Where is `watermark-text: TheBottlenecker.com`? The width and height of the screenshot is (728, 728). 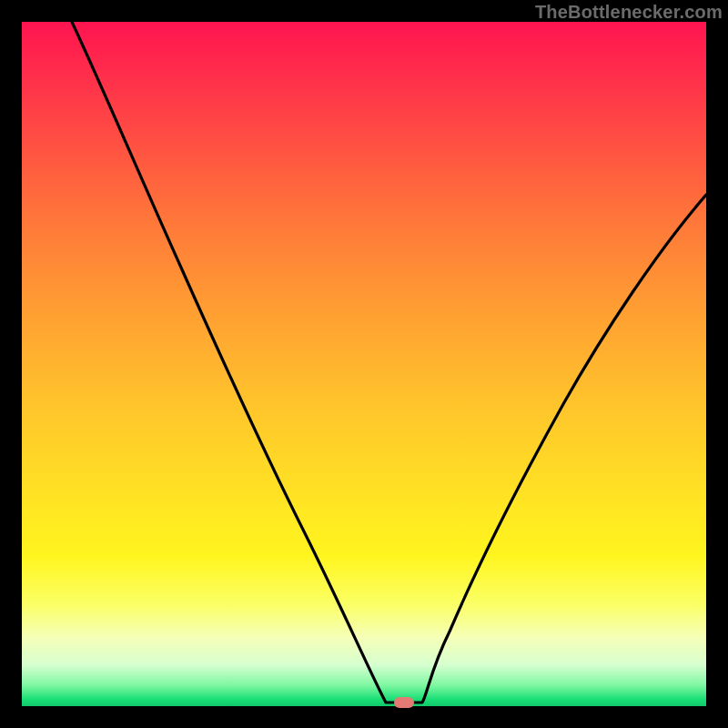 watermark-text: TheBottlenecker.com is located at coordinates (629, 13).